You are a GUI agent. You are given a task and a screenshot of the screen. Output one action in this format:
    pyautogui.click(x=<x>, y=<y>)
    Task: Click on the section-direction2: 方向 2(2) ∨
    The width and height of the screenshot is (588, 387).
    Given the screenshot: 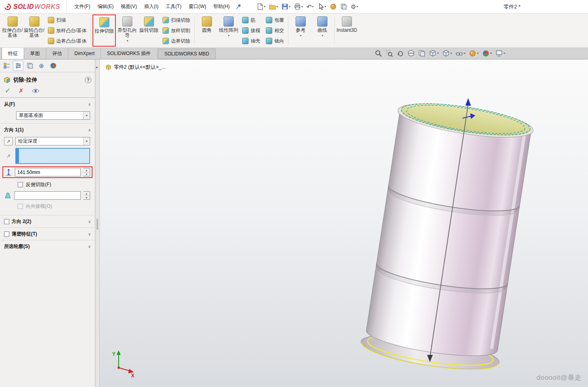 What is the action you would take?
    pyautogui.click(x=47, y=221)
    